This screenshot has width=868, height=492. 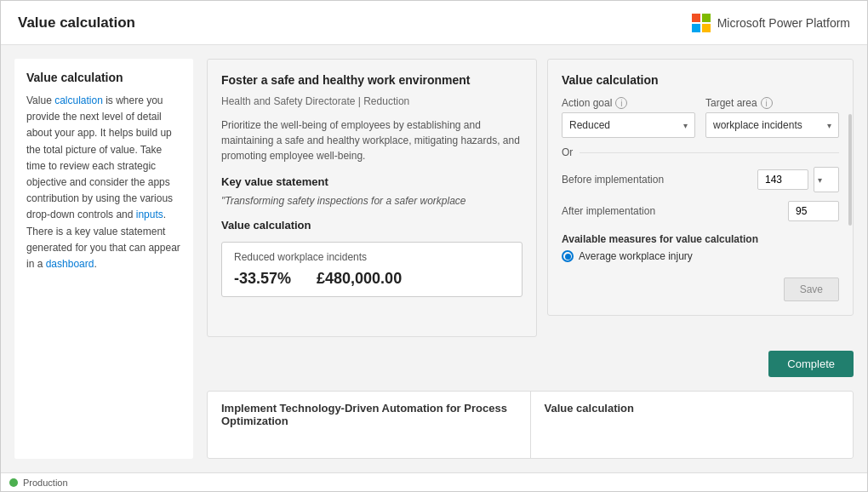 I want to click on status-dot-icon, so click(x=14, y=483).